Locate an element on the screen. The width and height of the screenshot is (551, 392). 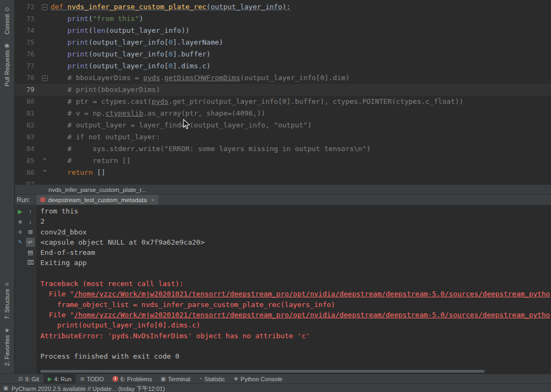
run-toolbars: ▶■≡↖ ↑↓⊞↵▤⌧ is located at coordinates (26, 289).